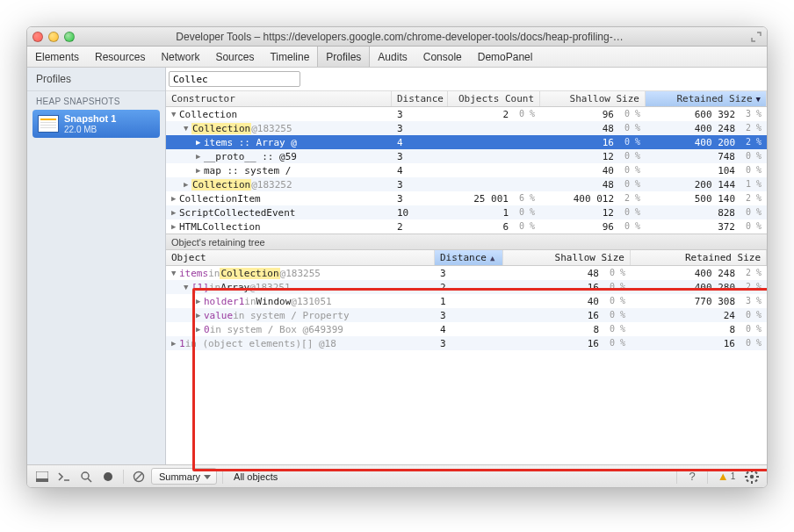 The width and height of the screenshot is (794, 532). I want to click on snapshot-size: 22.0 MB, so click(90, 130).